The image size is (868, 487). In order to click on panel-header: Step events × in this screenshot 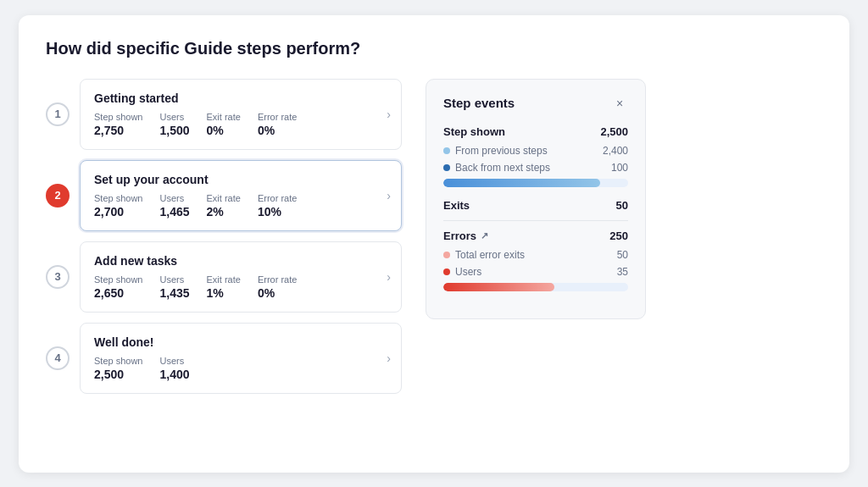, I will do `click(536, 103)`.